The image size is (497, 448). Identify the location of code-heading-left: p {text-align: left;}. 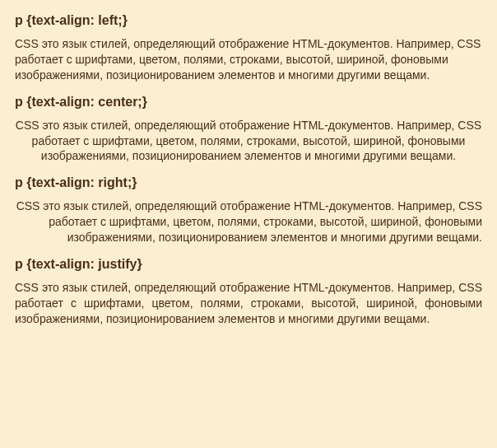
(248, 21).